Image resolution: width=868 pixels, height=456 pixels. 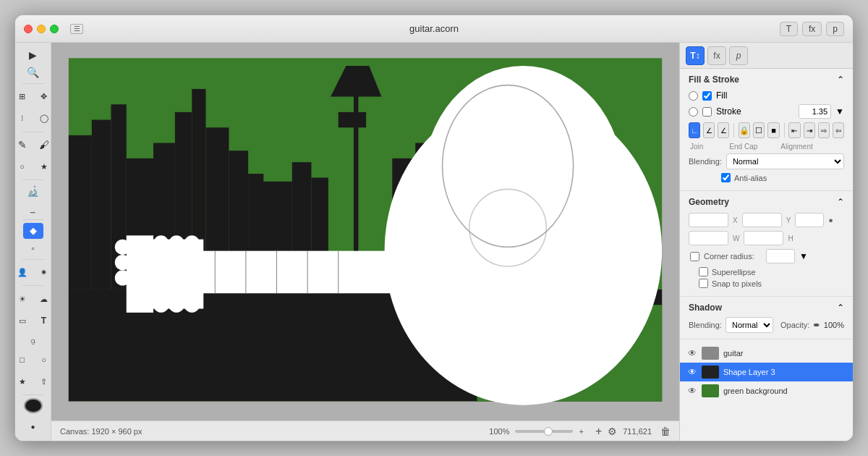 I want to click on fx-icon-btn: fx, so click(x=717, y=56).